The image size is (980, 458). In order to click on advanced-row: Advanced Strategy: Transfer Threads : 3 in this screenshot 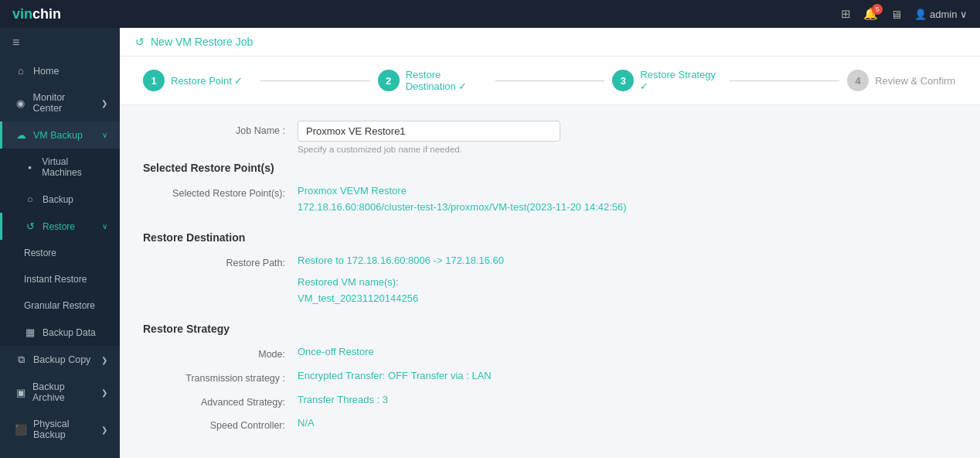, I will do `click(550, 401)`.